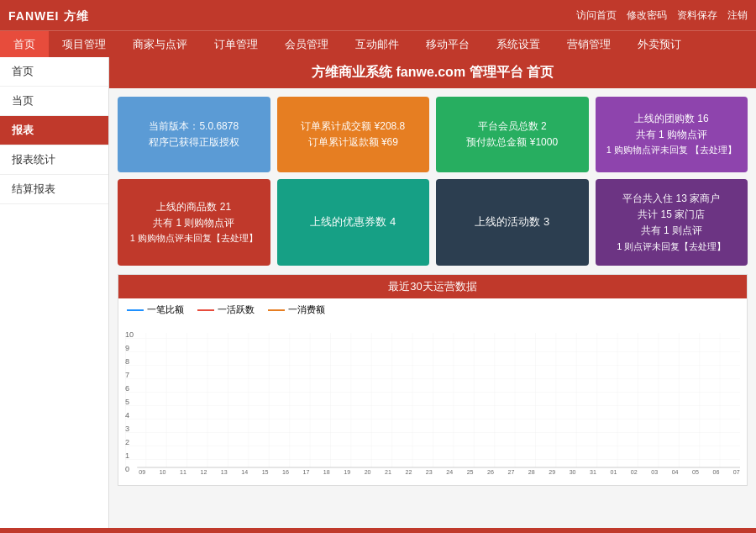 Image resolution: width=756 pixels, height=533 pixels. I want to click on card-members-total: 平台会员总数 2, so click(512, 126).